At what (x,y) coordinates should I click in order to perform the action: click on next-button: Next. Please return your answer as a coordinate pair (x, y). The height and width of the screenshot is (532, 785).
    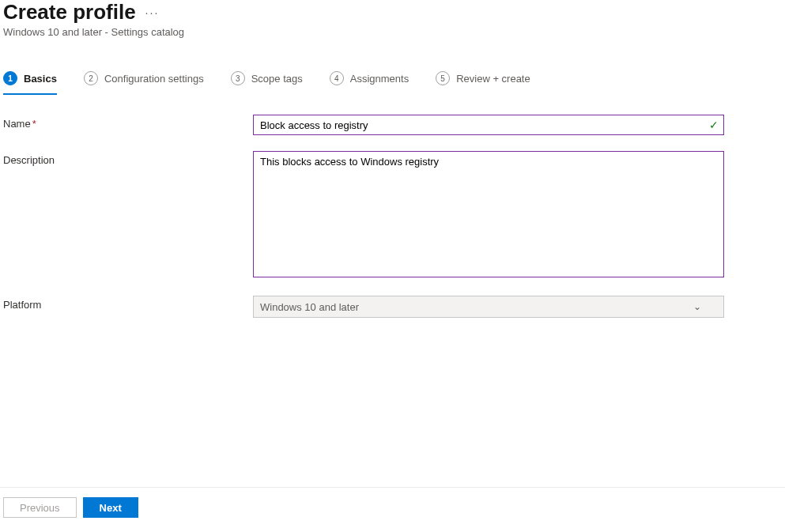
    Looking at the image, I should click on (111, 507).